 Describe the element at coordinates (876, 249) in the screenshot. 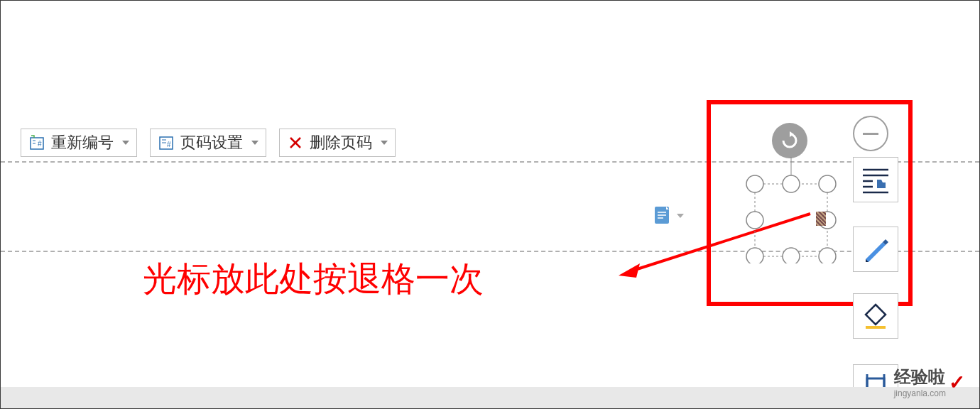

I see `pen-icon` at that location.